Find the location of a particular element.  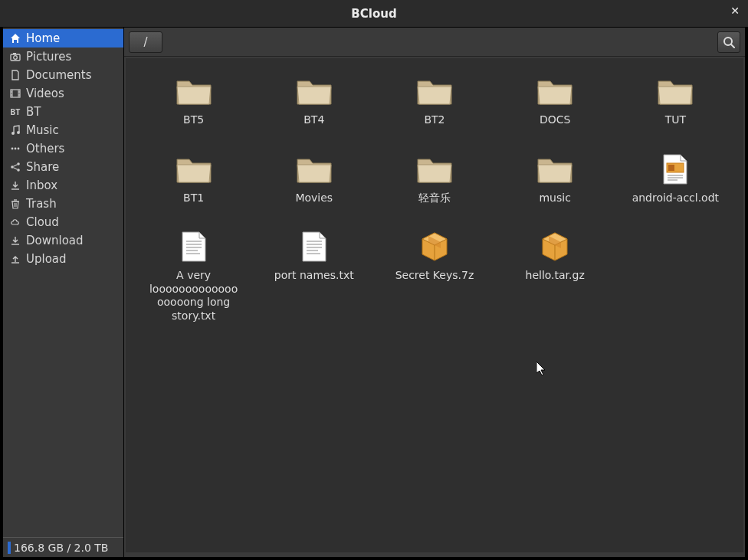

file-label: 轻音乐 is located at coordinates (435, 198).